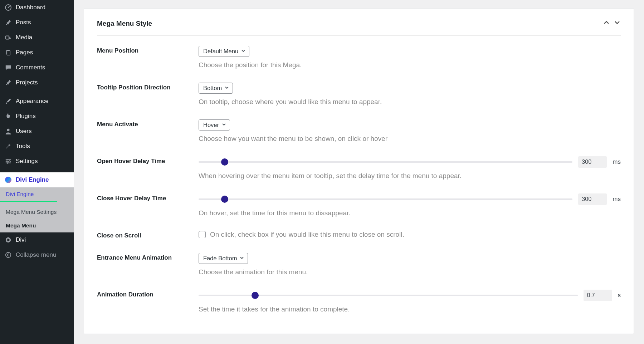 This screenshot has width=644, height=344. What do you see at coordinates (37, 255) in the screenshot?
I see `sidebar-item-collapse: Collapse menu` at bounding box center [37, 255].